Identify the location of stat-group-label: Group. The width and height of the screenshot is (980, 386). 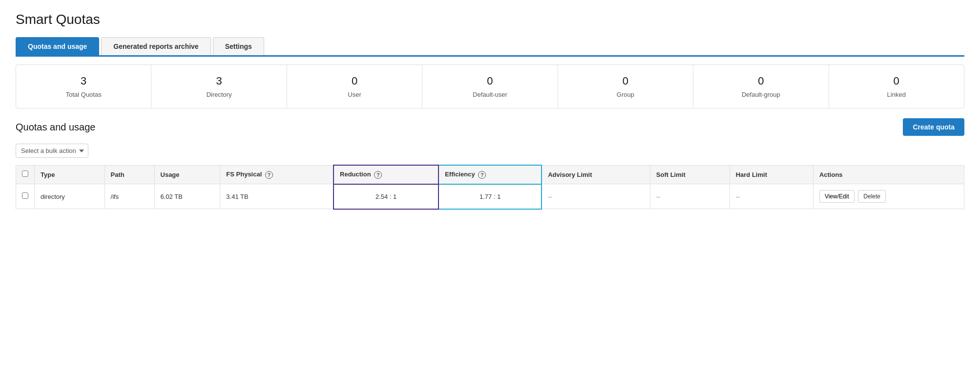
(626, 95).